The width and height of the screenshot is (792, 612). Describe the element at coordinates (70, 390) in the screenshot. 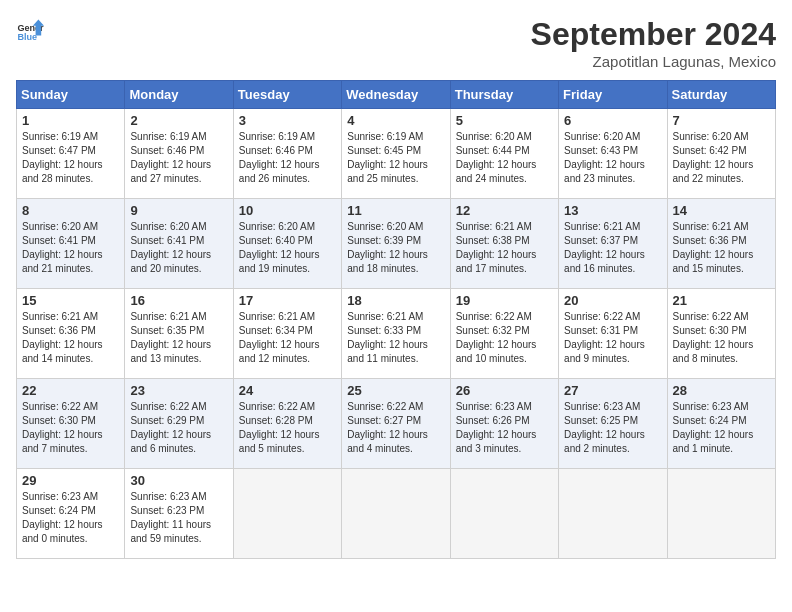

I see `day-number: 22` at that location.